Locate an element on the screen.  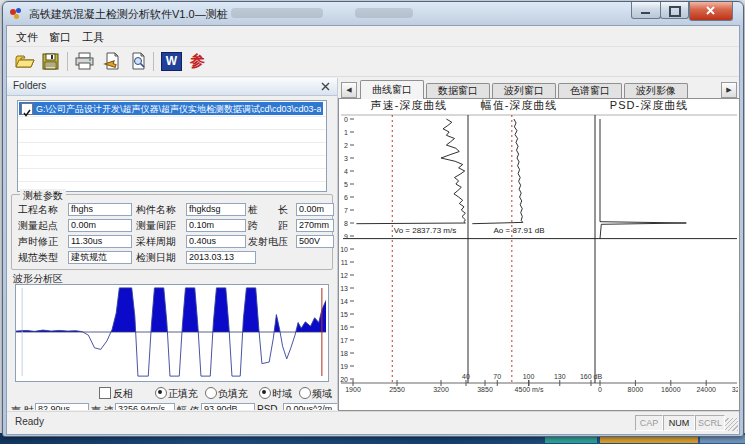
test-date-field: 2013.03.13 is located at coordinates (221, 258).